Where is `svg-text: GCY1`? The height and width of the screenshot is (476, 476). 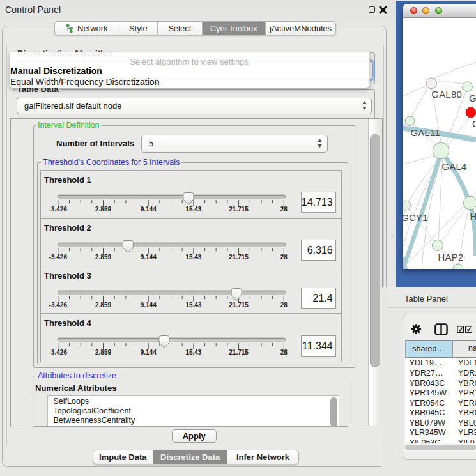
svg-text: GCY1 is located at coordinates (415, 217).